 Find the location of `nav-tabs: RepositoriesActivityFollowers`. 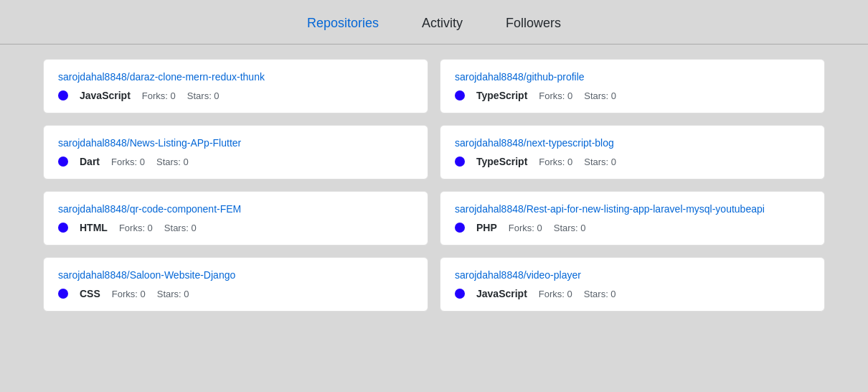

nav-tabs: RepositoriesActivityFollowers is located at coordinates (434, 22).